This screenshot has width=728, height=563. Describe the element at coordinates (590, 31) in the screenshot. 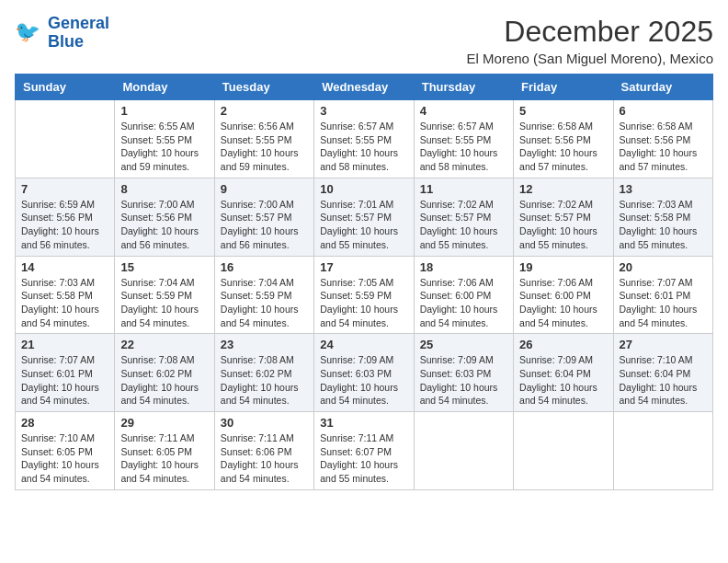

I see `month-title: December 2025` at that location.